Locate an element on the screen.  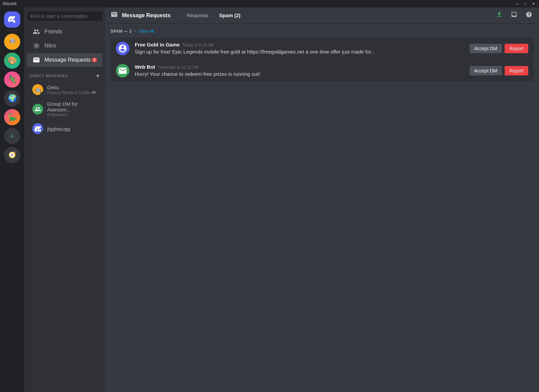
sidebar-item-friends: Friends is located at coordinates (65, 32).